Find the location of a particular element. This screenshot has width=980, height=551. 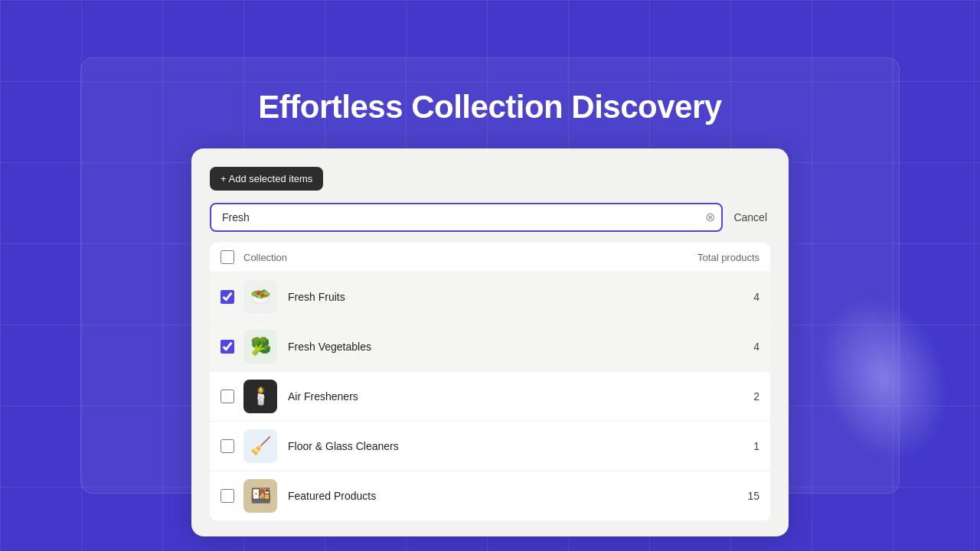

search-input is located at coordinates (466, 217).